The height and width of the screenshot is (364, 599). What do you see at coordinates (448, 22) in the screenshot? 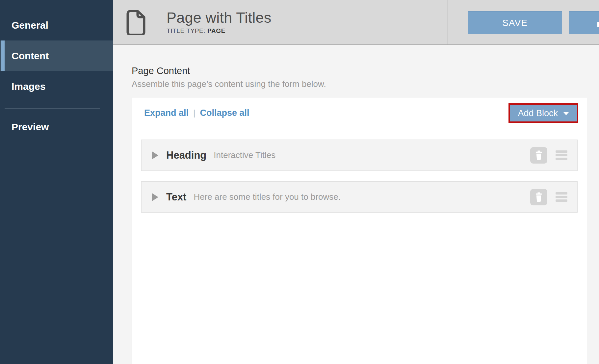
I see `header-divider` at bounding box center [448, 22].